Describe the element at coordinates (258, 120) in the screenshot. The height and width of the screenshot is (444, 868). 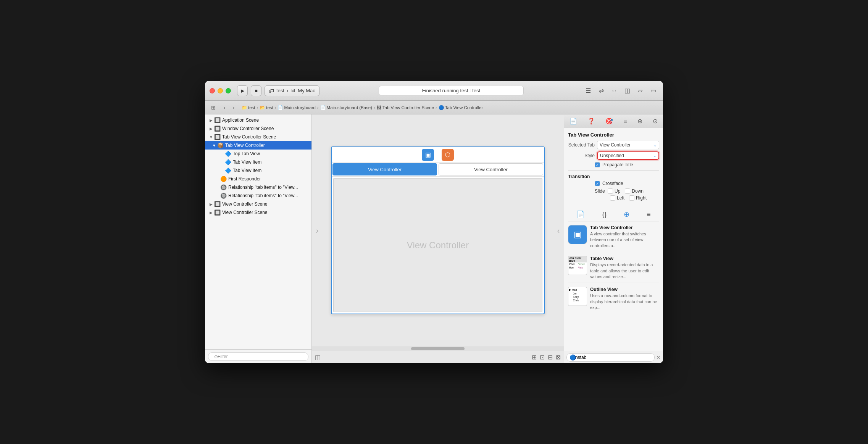
I see `sidebar-item-application-scene: ▶ 🔲 Application Scene` at that location.